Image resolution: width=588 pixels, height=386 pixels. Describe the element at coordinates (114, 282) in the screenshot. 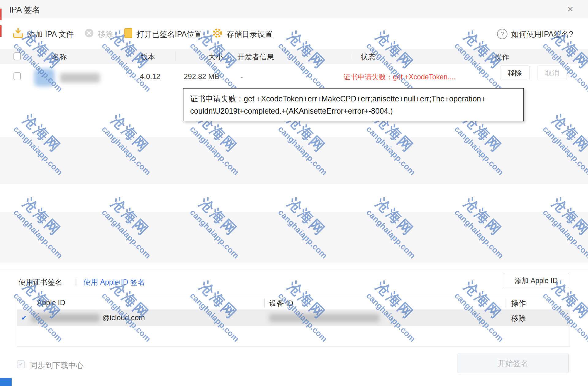

I see `tab-sign-with-apple-id: 使用 Apple ID 签名` at that location.